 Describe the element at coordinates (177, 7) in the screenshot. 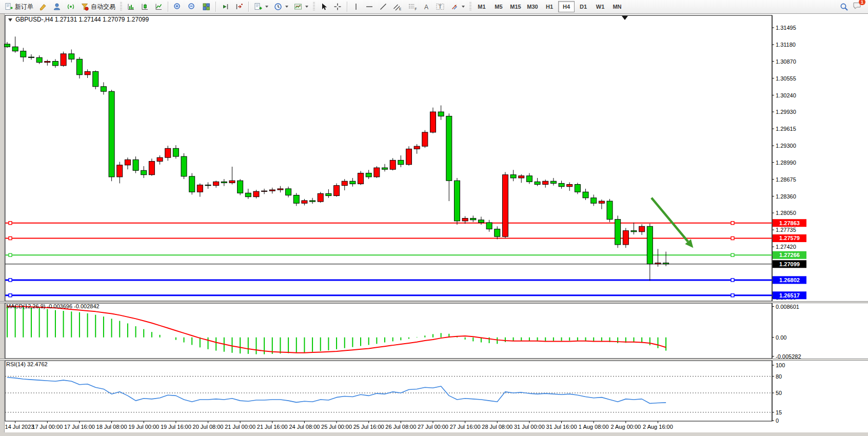

I see `zoom-in-button` at that location.